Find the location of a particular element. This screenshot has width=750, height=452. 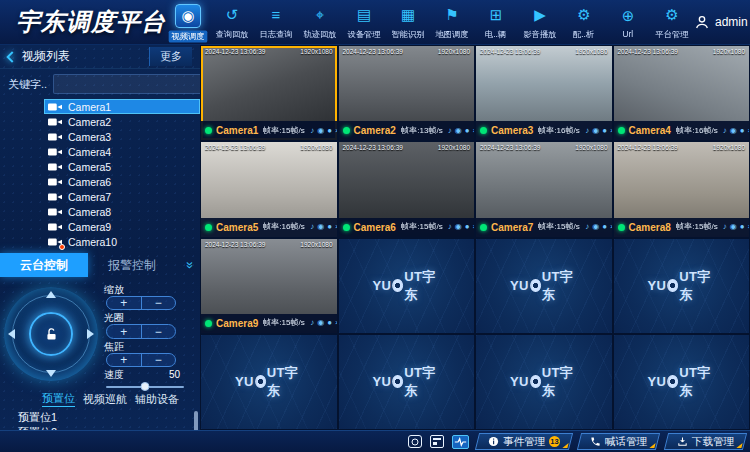

nav-item-platform-mgmt: ⚙ 平台管理 is located at coordinates (672, 22).